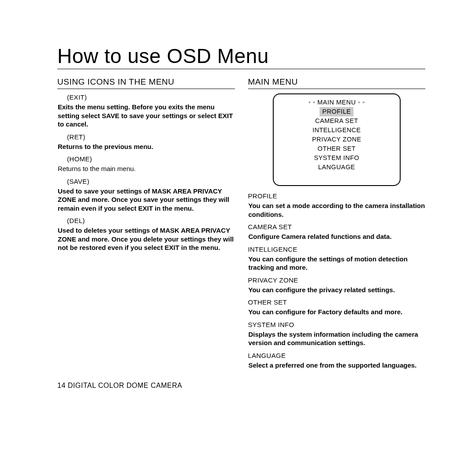 The width and height of the screenshot is (476, 476). What do you see at coordinates (337, 167) in the screenshot?
I see `osd-item-language: LANGUAGE` at bounding box center [337, 167].